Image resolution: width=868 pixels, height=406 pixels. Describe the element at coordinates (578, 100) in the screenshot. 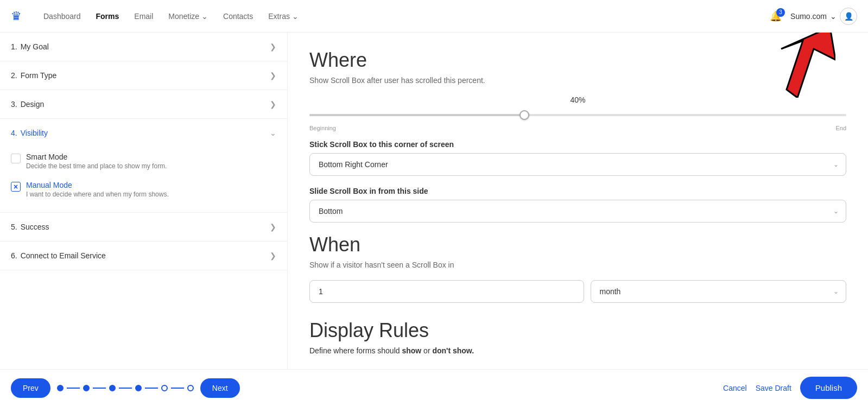

I see `slider-percent-value: 40%` at that location.